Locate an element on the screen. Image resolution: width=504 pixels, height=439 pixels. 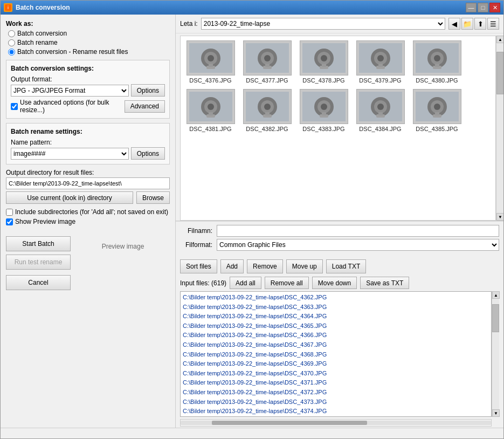
status-bar is located at coordinates (252, 433).